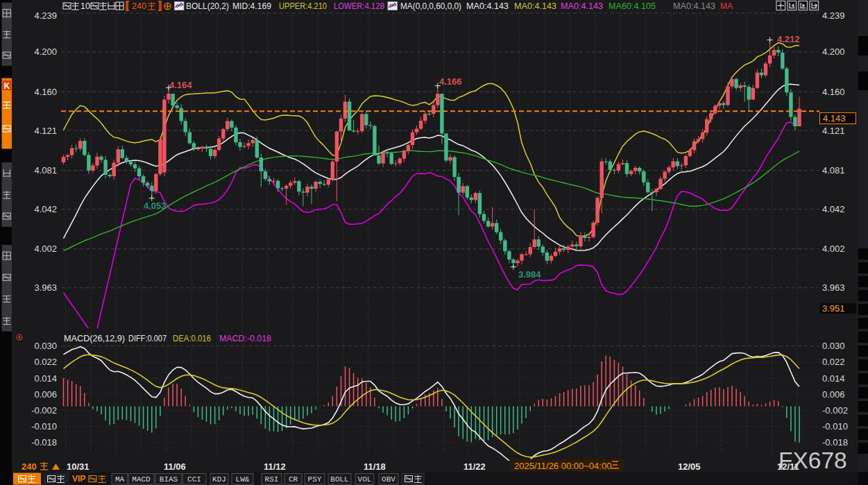 The width and height of the screenshot is (868, 485). Describe the element at coordinates (451, 82) in the screenshot. I see `svg-text: 4.166` at that location.